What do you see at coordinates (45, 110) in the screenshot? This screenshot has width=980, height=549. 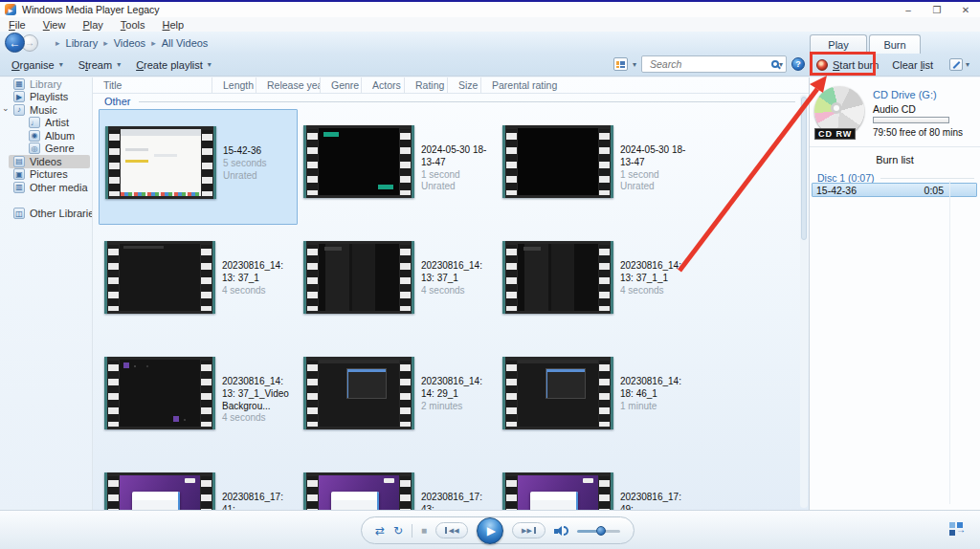 I see `sidebar-item-music: ⌄♪Music` at bounding box center [45, 110].